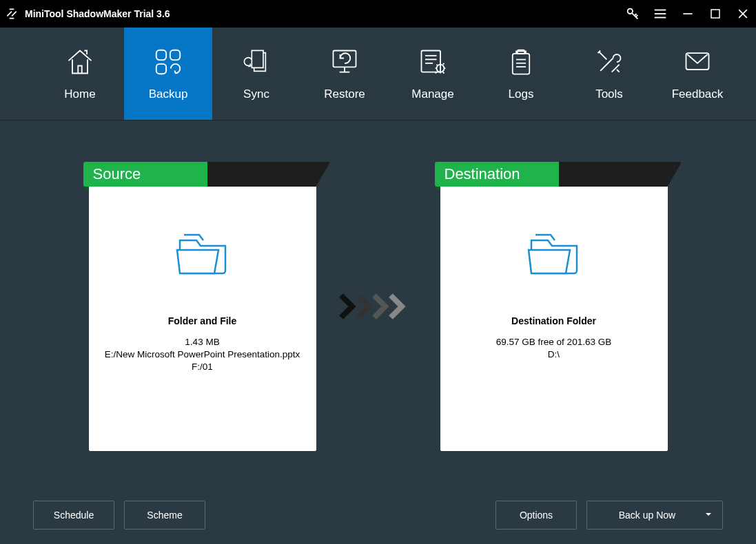  What do you see at coordinates (554, 321) in the screenshot?
I see `destination-title: Destination Folder` at bounding box center [554, 321].